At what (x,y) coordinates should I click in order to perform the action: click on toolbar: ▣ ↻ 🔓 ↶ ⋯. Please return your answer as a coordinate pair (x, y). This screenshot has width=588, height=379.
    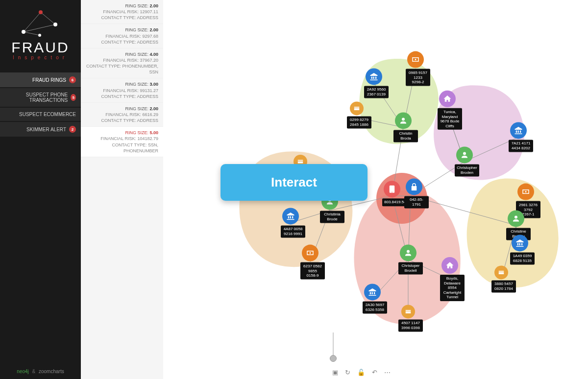
    Looking at the image, I should click on (457, 372).